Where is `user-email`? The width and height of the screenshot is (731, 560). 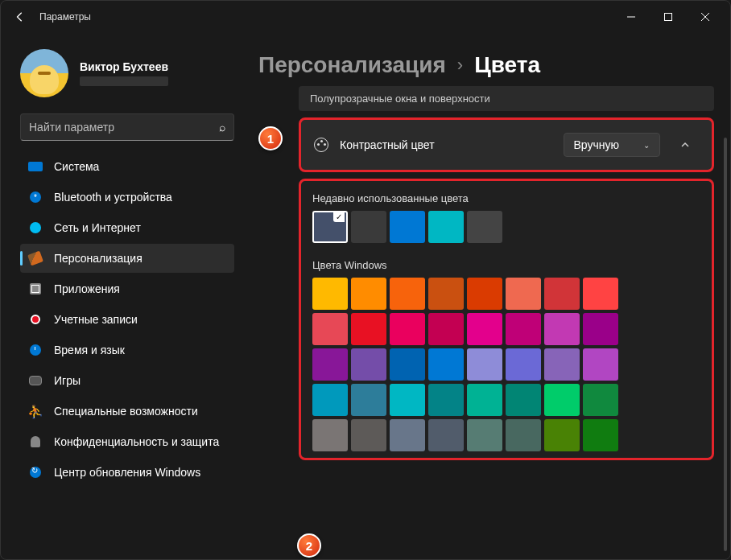
user-email is located at coordinates (124, 81).